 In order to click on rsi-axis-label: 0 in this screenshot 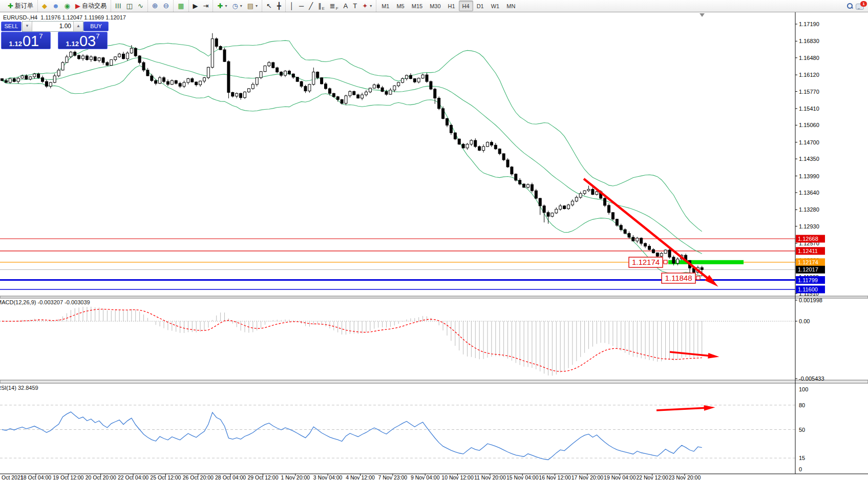, I will do `click(800, 469)`.